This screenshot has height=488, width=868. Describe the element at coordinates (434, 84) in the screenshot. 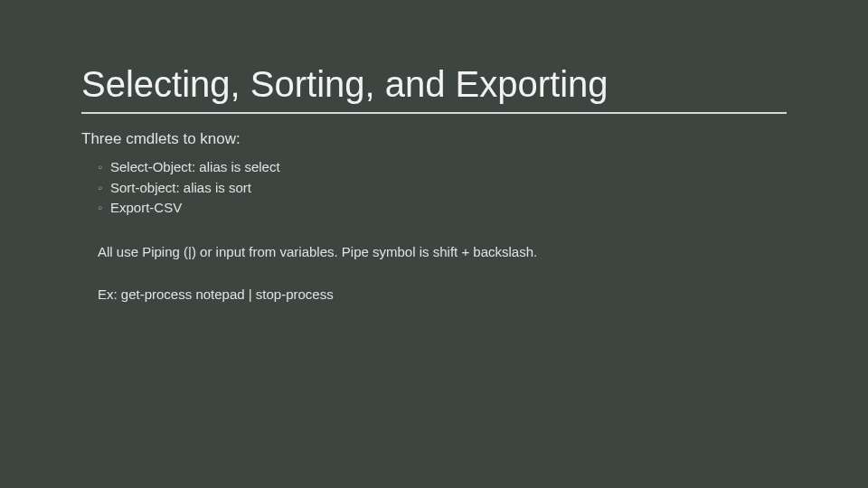

I see `slide-title: Selecting, Sorting, and Exporting` at that location.